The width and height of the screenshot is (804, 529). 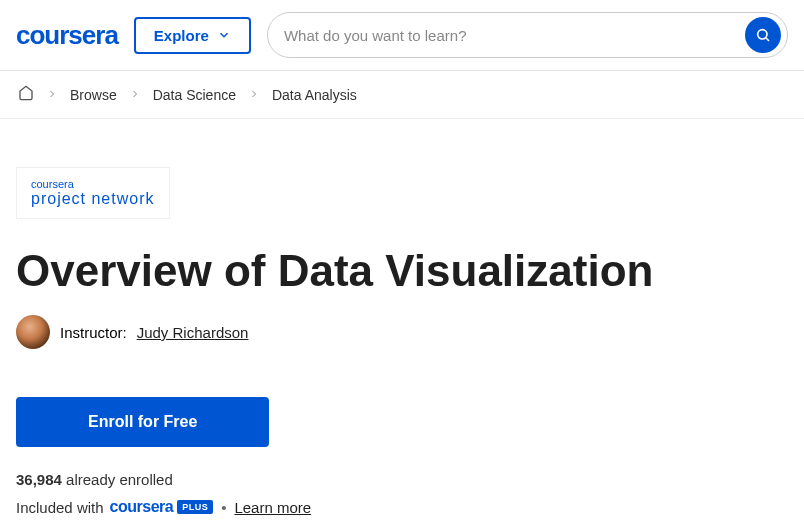 What do you see at coordinates (402, 271) in the screenshot?
I see `page-title: Overview of Data Visualization` at bounding box center [402, 271].